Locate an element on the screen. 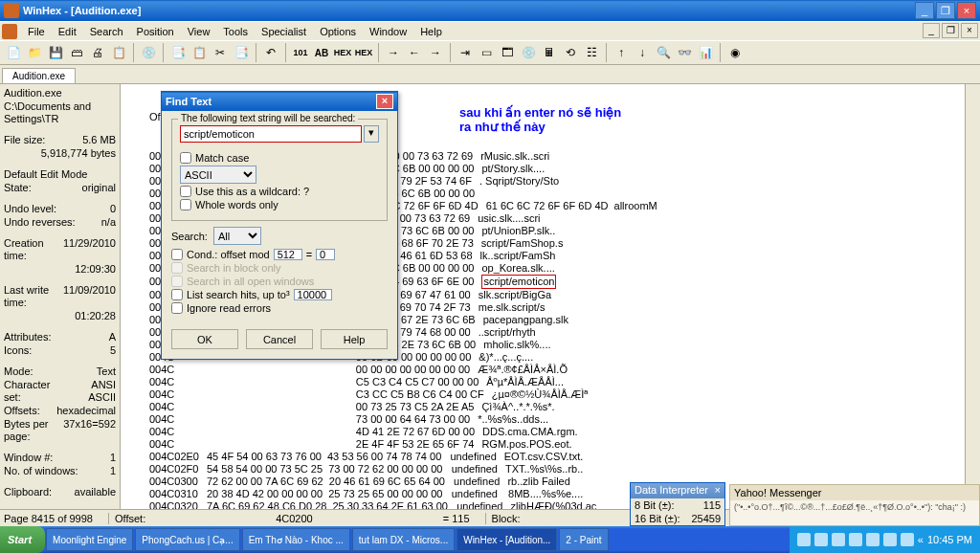  help-icon: ◉ is located at coordinates (735, 53).